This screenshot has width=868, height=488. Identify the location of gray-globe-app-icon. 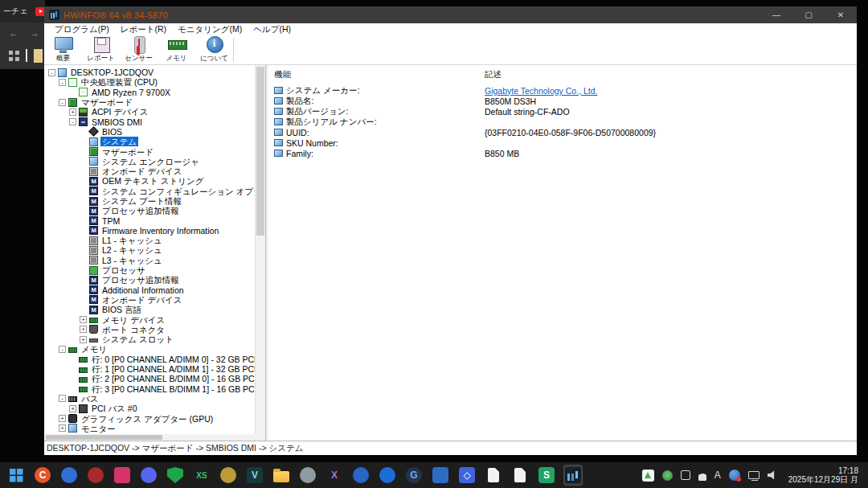
(308, 475).